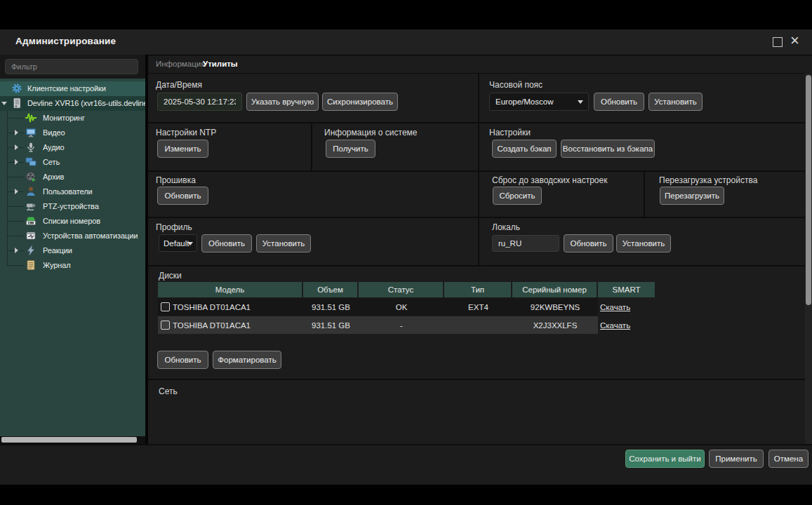 This screenshot has width=812, height=505. I want to click on automation-icon, so click(31, 236).